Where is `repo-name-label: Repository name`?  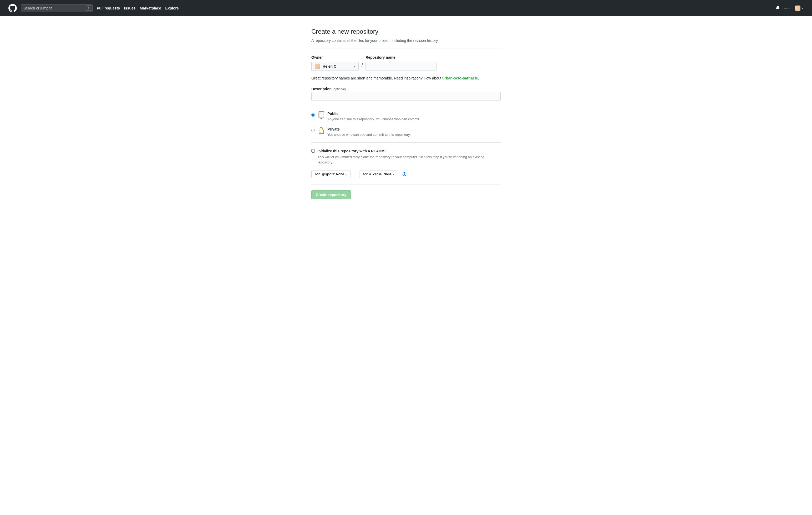
repo-name-label: Repository name is located at coordinates (401, 57).